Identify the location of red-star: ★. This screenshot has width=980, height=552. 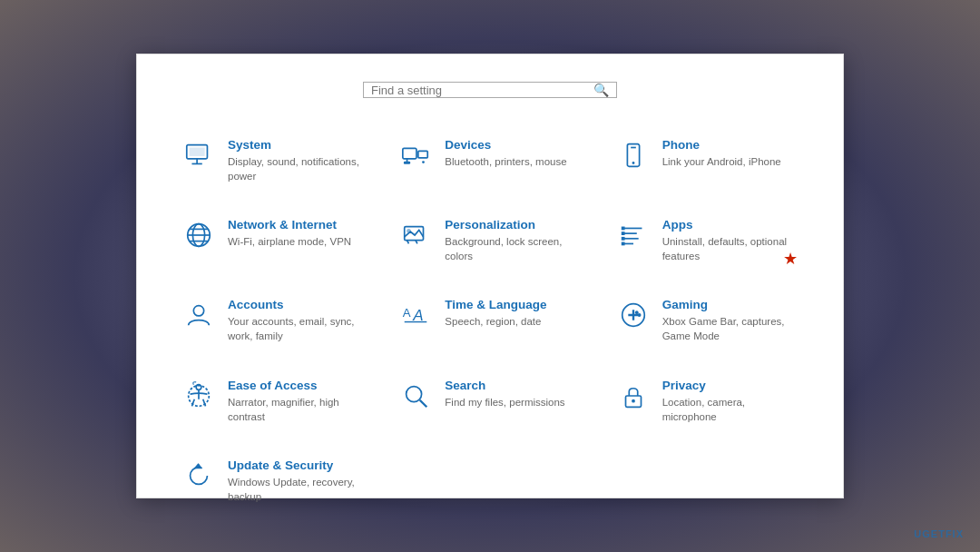
(790, 259).